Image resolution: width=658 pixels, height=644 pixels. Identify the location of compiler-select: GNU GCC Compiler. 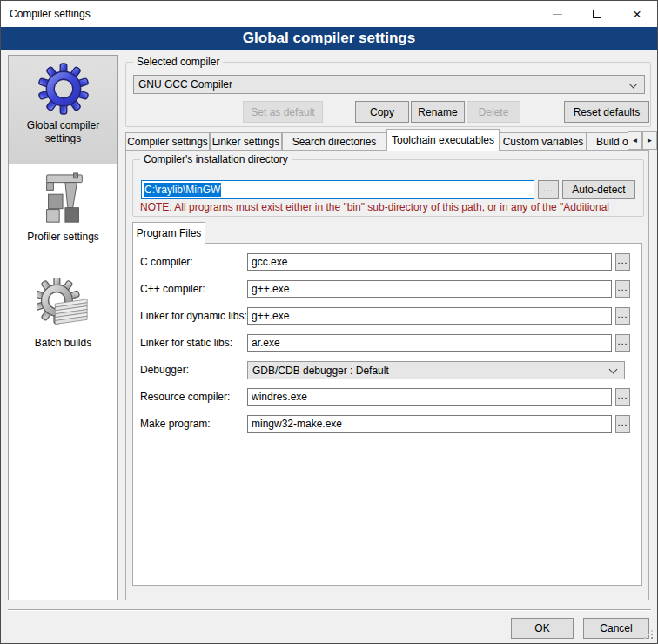
(389, 84).